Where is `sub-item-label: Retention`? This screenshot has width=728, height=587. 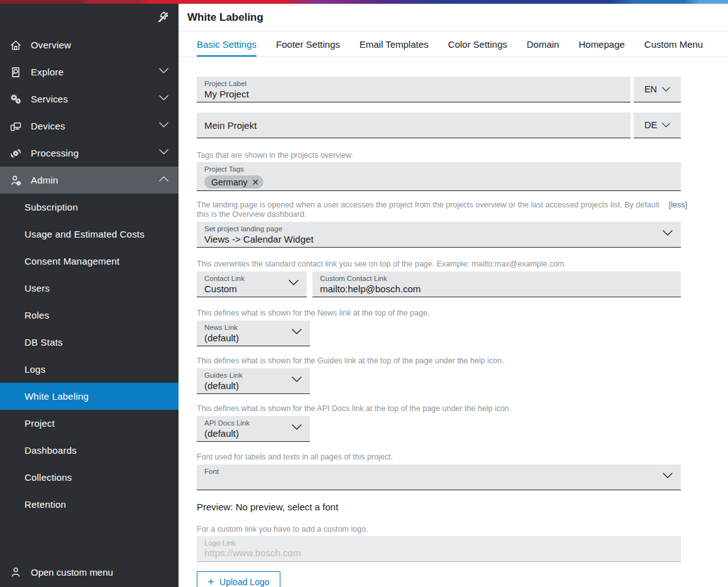 sub-item-label: Retention is located at coordinates (45, 504).